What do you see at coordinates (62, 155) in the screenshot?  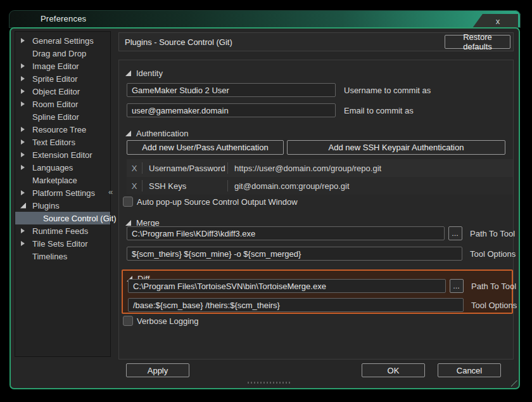 I see `sidebar-item-label: Extension Editor` at bounding box center [62, 155].